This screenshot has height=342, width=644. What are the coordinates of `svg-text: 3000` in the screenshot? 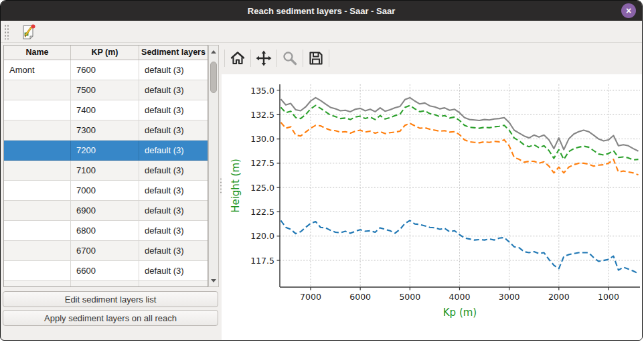 It's located at (509, 297).